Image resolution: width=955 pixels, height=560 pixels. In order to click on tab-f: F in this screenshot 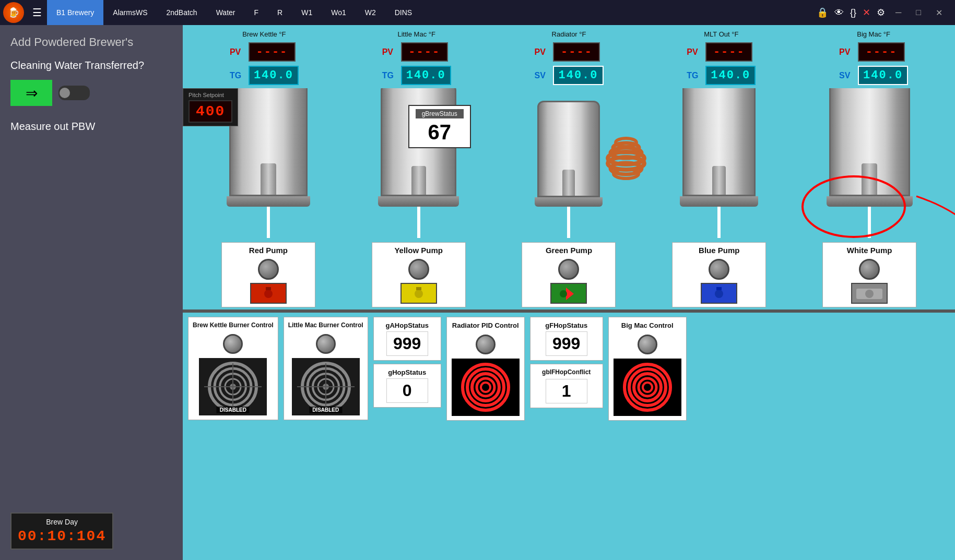, I will do `click(256, 13)`.